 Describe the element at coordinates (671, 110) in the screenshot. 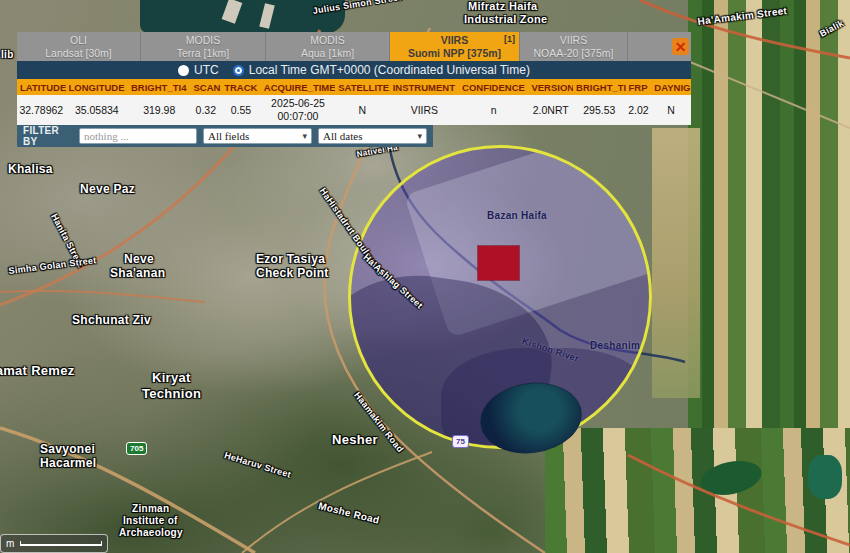

I see `cell-daynight: N` at that location.